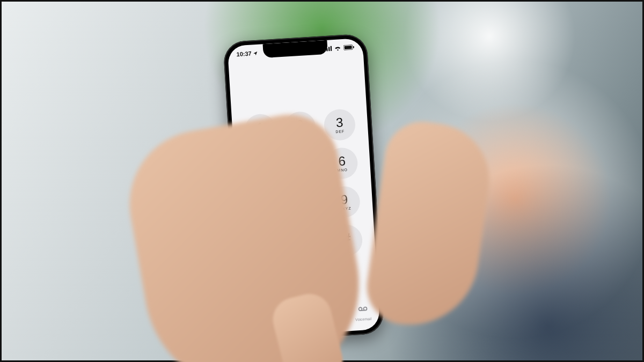 Image resolution: width=644 pixels, height=362 pixels. What do you see at coordinates (244, 54) in the screenshot?
I see `status-time: 10:37` at bounding box center [244, 54].